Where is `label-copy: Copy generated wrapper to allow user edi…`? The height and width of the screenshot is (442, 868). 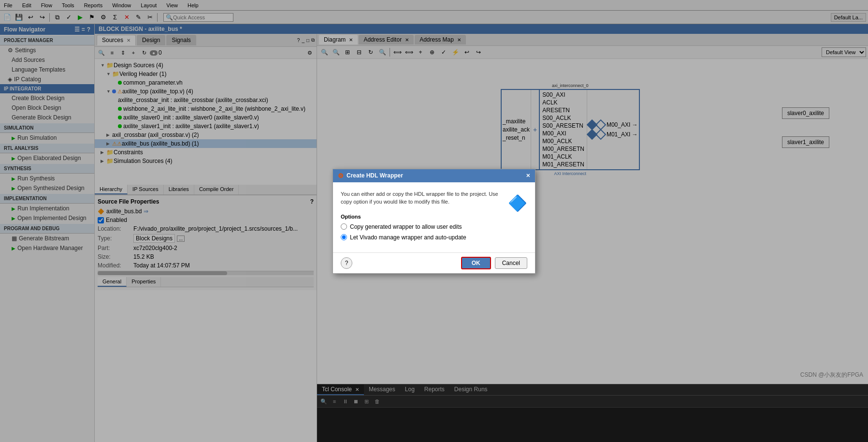 label-copy: Copy generated wrapper to allow user edi… is located at coordinates (406, 227).